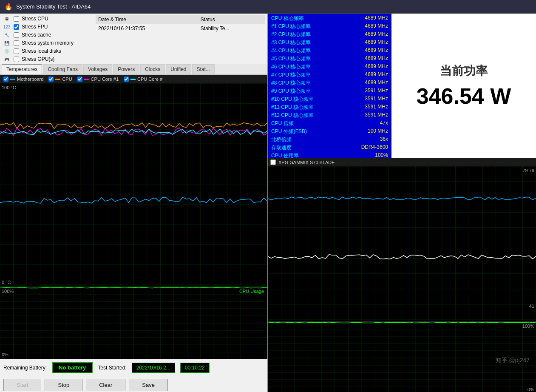 Image resolution: width=536 pixels, height=392 pixels. I want to click on usage-y-min: 0%, so click(5, 355).